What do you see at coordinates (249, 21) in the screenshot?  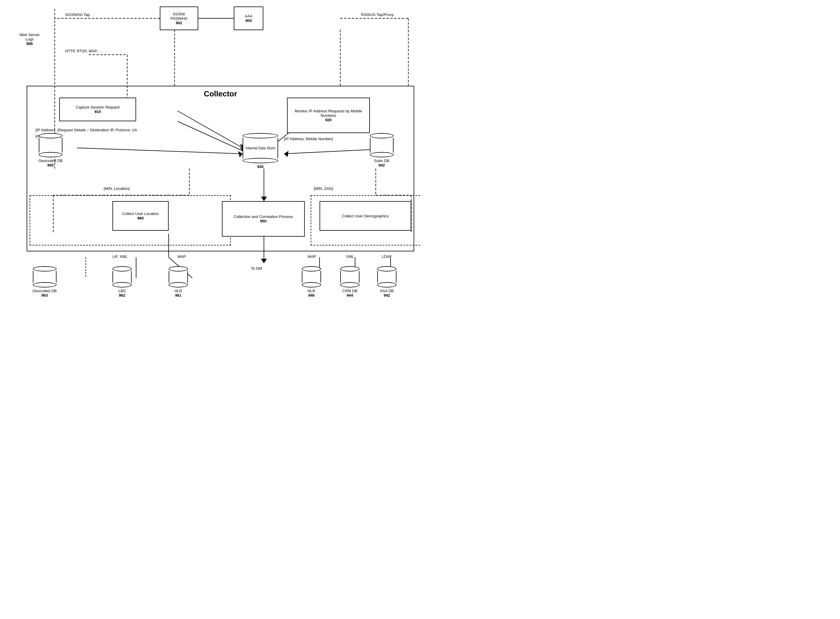 I see `aaa-top-num: 904` at bounding box center [249, 21].